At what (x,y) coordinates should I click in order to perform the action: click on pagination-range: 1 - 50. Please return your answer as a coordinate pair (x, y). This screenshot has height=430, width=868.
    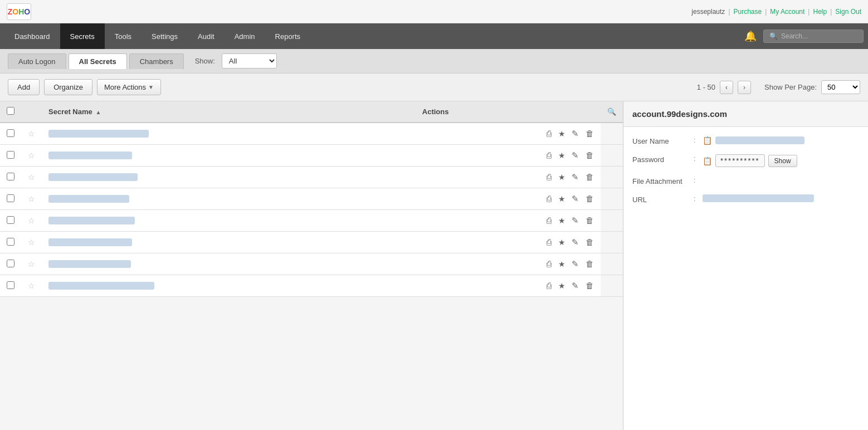
    Looking at the image, I should click on (706, 87).